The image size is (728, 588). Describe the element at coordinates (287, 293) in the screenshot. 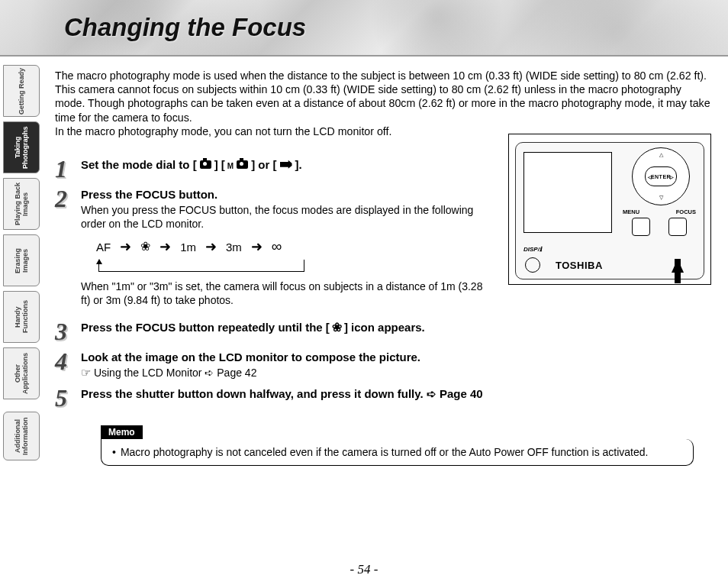

I see `step-2-text2: When "1m" or "3m" is set, the camera wil…` at that location.